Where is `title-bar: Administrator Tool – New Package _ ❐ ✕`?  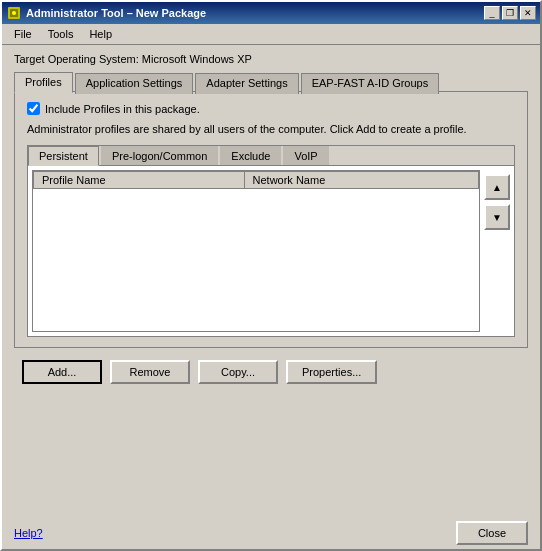
title-bar: Administrator Tool – New Package _ ❐ ✕ is located at coordinates (271, 13).